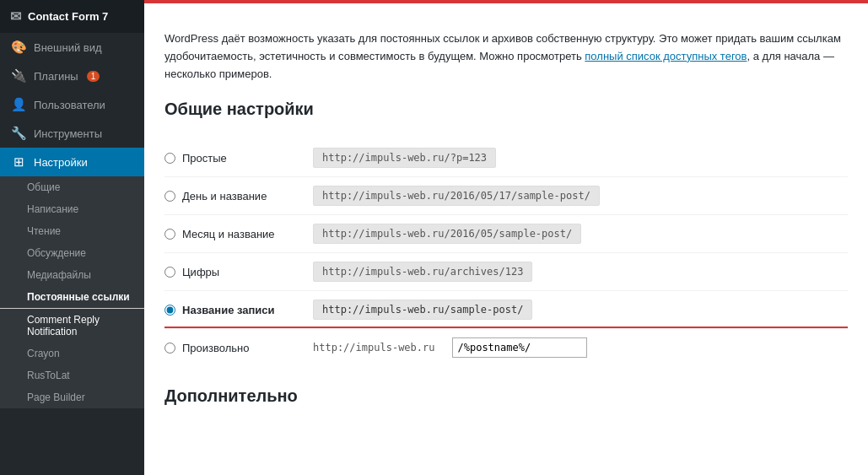 Image resolution: width=868 pixels, height=475 pixels. I want to click on sidebar-submenu-item-crayon: Crayon, so click(73, 354).